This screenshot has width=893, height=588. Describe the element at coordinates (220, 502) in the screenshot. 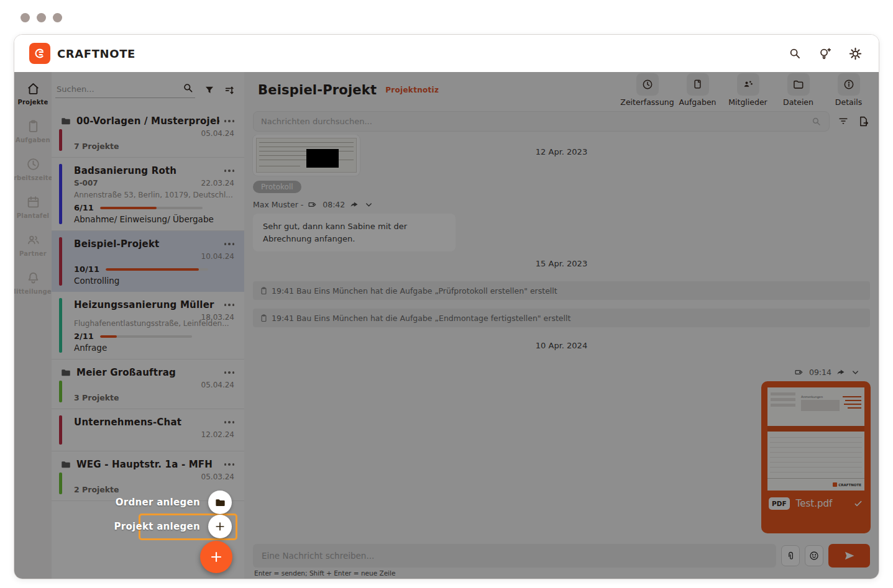

I see `create-folder-button` at that location.